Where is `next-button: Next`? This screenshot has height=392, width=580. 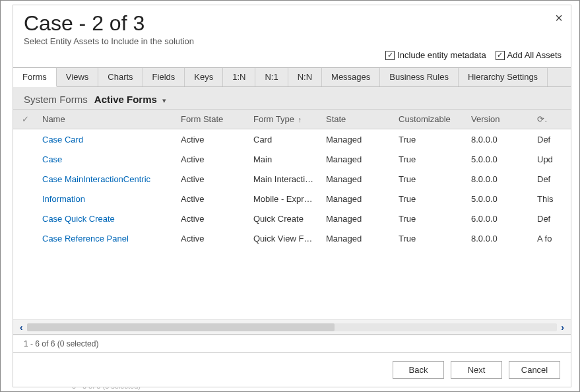 next-button: Next is located at coordinates (476, 370).